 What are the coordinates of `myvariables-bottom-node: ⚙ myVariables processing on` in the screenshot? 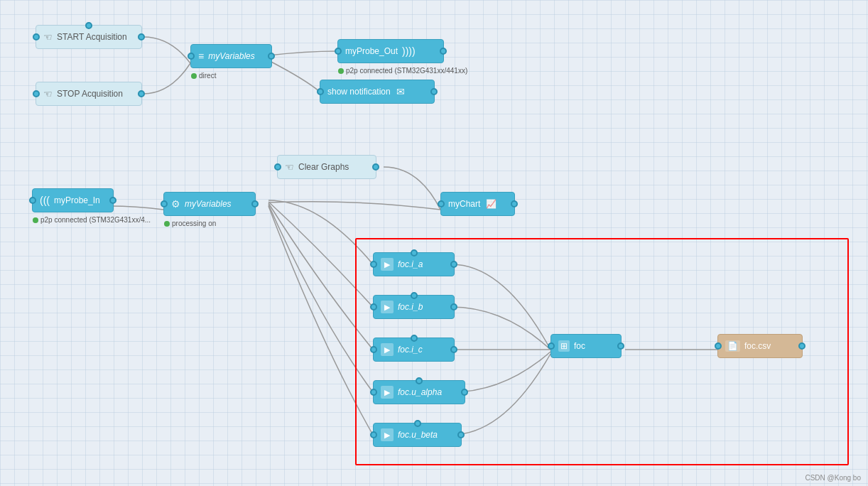 It's located at (210, 204).